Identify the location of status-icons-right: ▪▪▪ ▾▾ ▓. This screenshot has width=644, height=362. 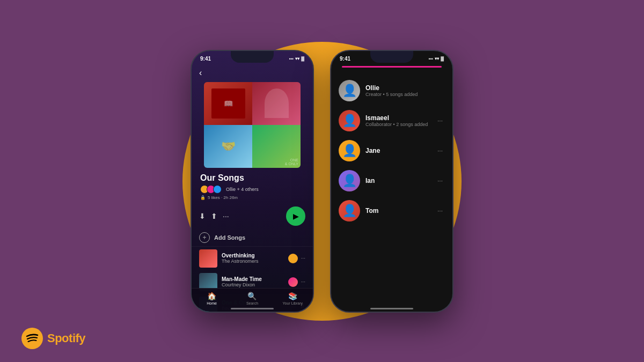
(436, 59).